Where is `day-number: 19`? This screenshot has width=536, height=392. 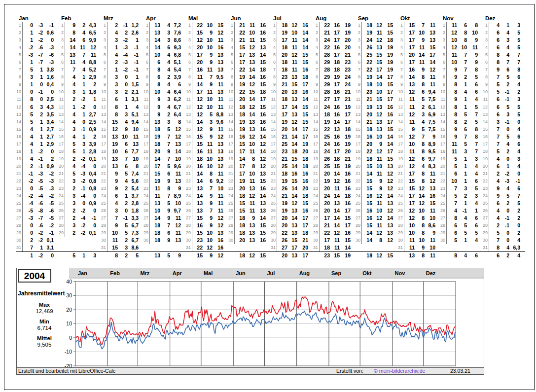
day-number: 19 is located at coordinates (189, 159).